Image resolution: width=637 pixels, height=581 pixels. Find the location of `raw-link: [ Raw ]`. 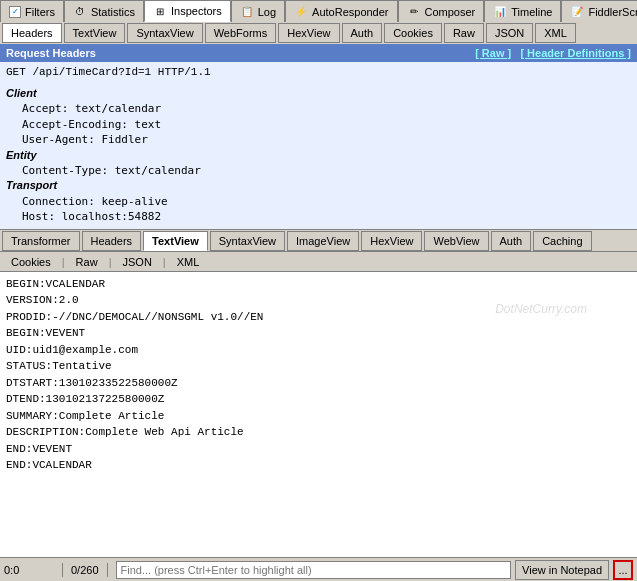

raw-link: [ Raw ] is located at coordinates (493, 53).